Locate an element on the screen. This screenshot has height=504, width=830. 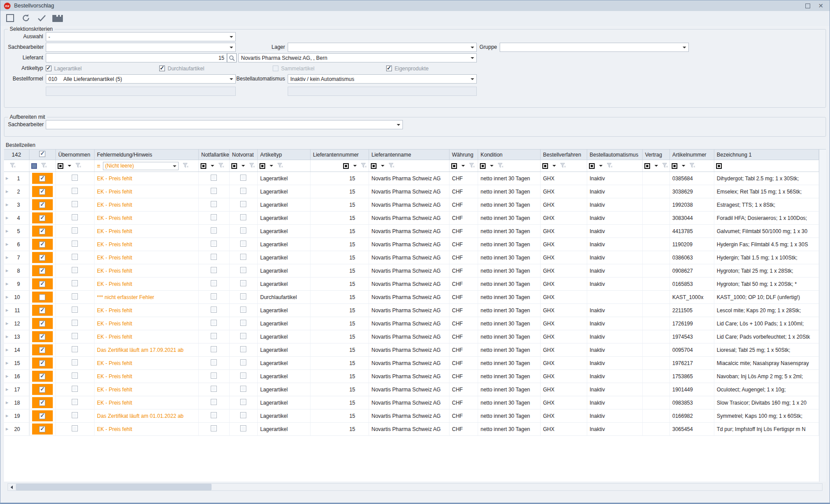
col-header-uebernommen: Übernommen is located at coordinates (75, 155).